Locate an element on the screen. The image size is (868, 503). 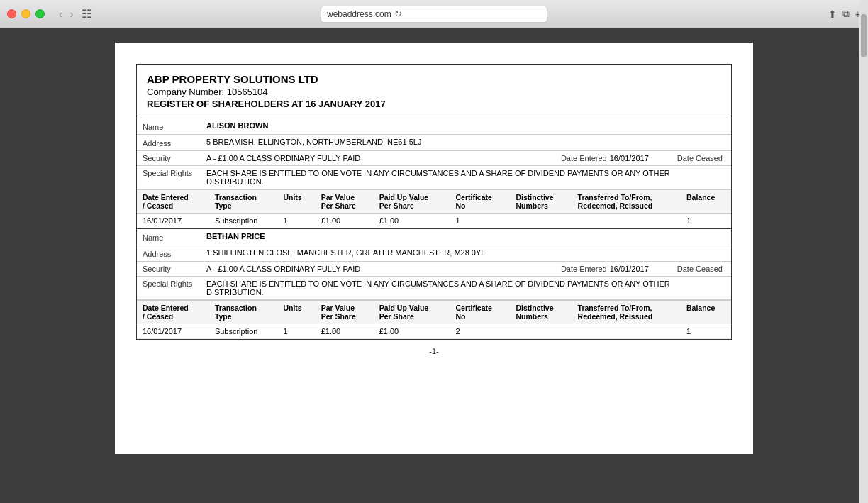
url-text: webaddress.com is located at coordinates (359, 14).